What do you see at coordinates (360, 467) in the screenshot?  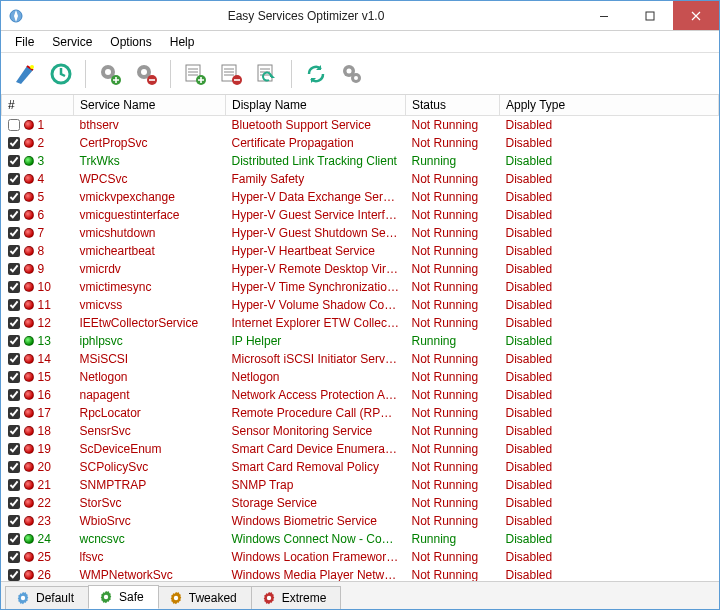 I see `table-row: 20SCPolicySvcSmart Card Removal PolicyNo…` at bounding box center [360, 467].